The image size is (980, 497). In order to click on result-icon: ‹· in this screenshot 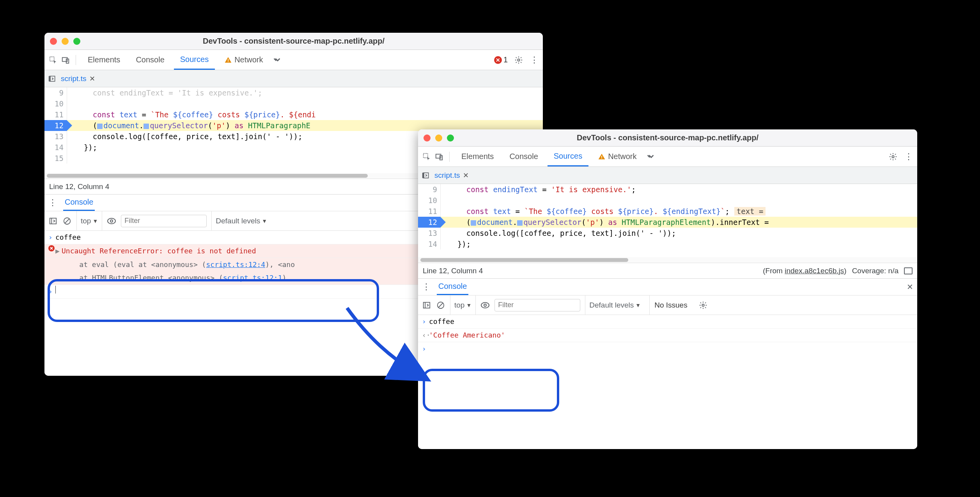, I will do `click(425, 335)`.